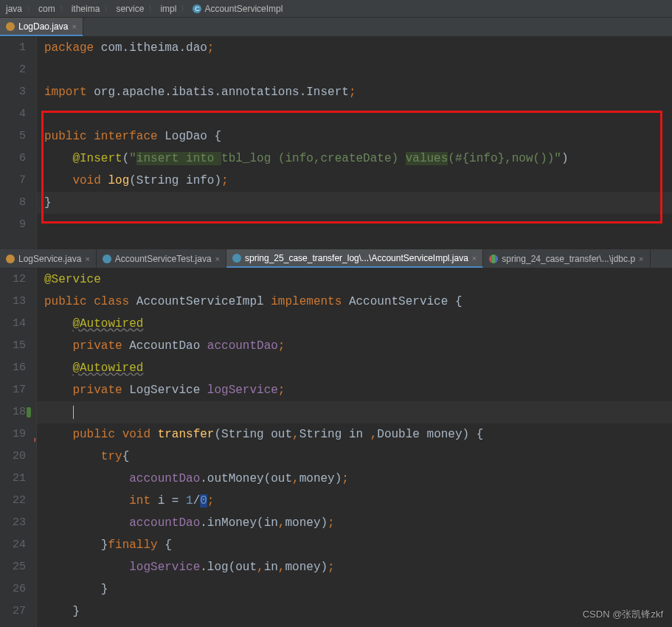 The width and height of the screenshot is (672, 627). Describe the element at coordinates (358, 302) in the screenshot. I see `code-line: public class AccountServiceImpl implemen…` at that location.